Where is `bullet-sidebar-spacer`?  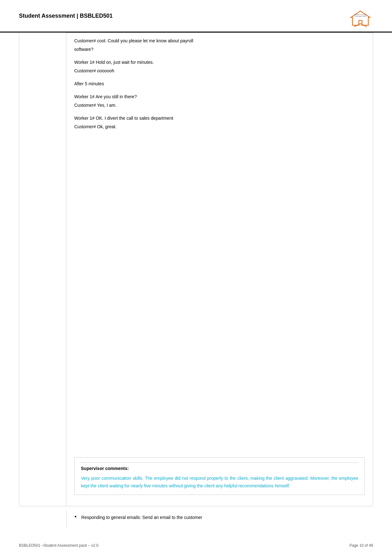
bullet-sidebar-spacer is located at coordinates (43, 519).